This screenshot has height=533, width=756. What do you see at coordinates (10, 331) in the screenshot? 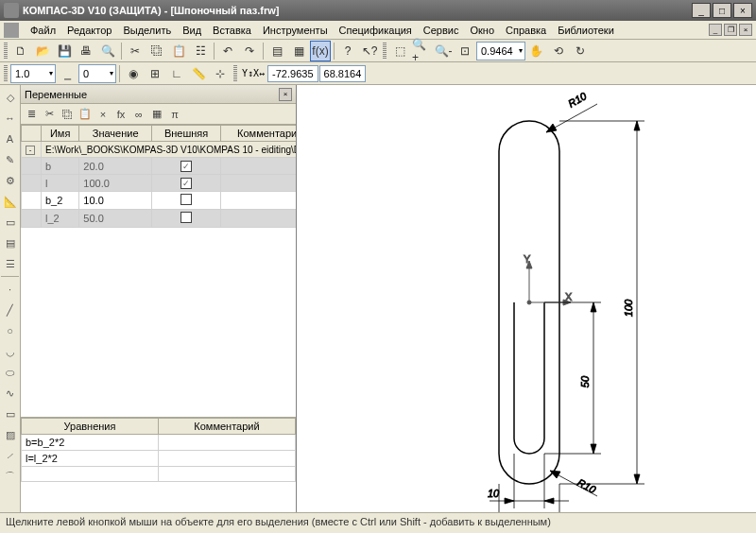
I see `circle-tool: ○` at bounding box center [10, 331].